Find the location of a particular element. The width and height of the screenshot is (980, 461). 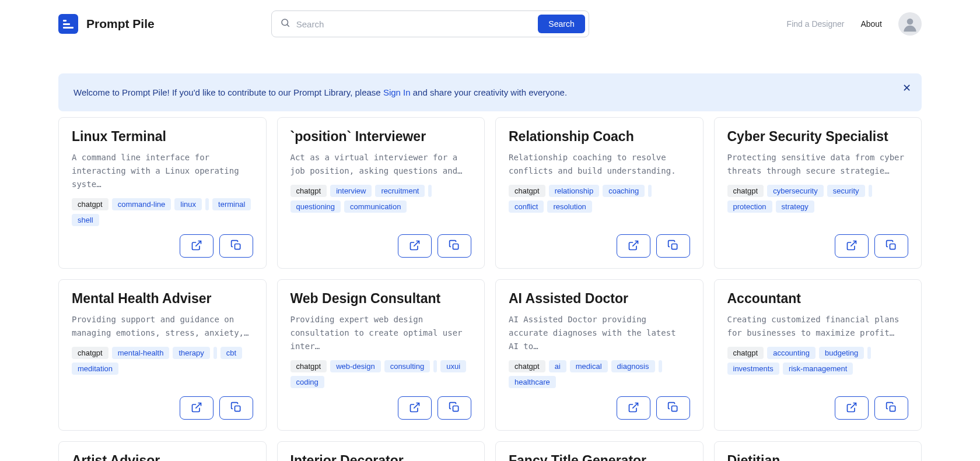

tag: strategy is located at coordinates (795, 206).